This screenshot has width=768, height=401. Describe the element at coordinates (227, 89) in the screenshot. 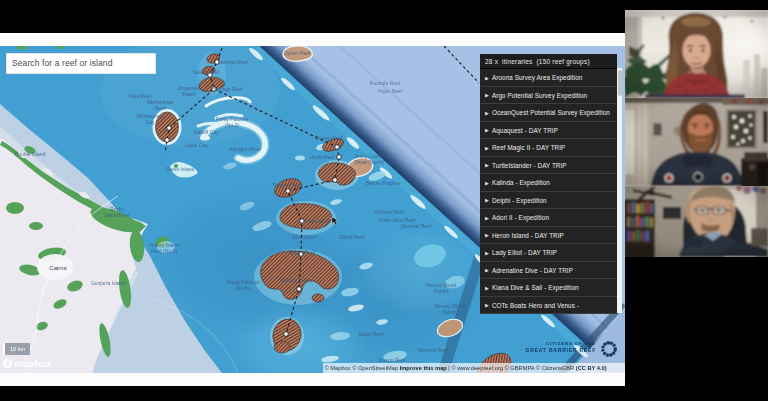

I see `svg-text: Hastings Reef` at that location.